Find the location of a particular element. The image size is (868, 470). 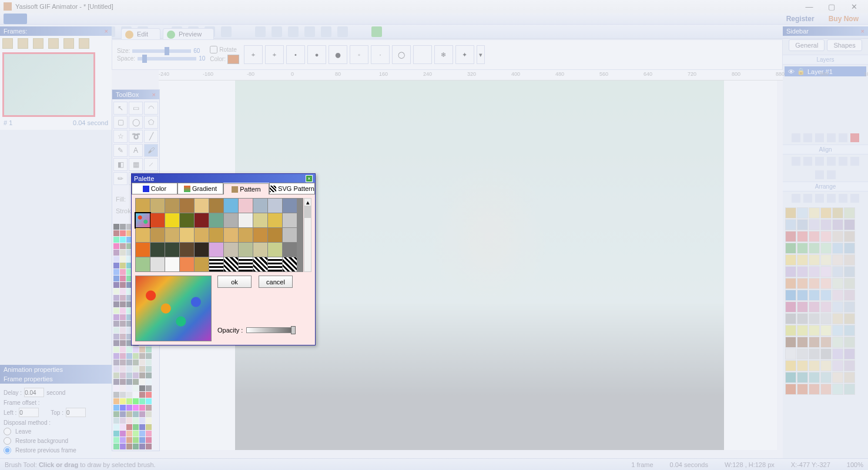

tool-polygon: ⬠ is located at coordinates (151, 122).